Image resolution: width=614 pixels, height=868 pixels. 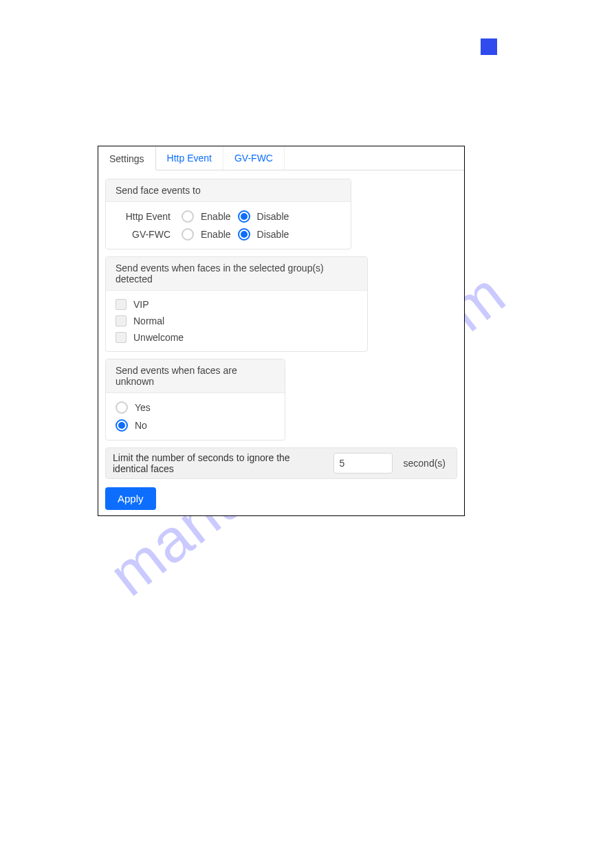 I want to click on gv-fwc-row-label: GV-FWC, so click(x=143, y=234).